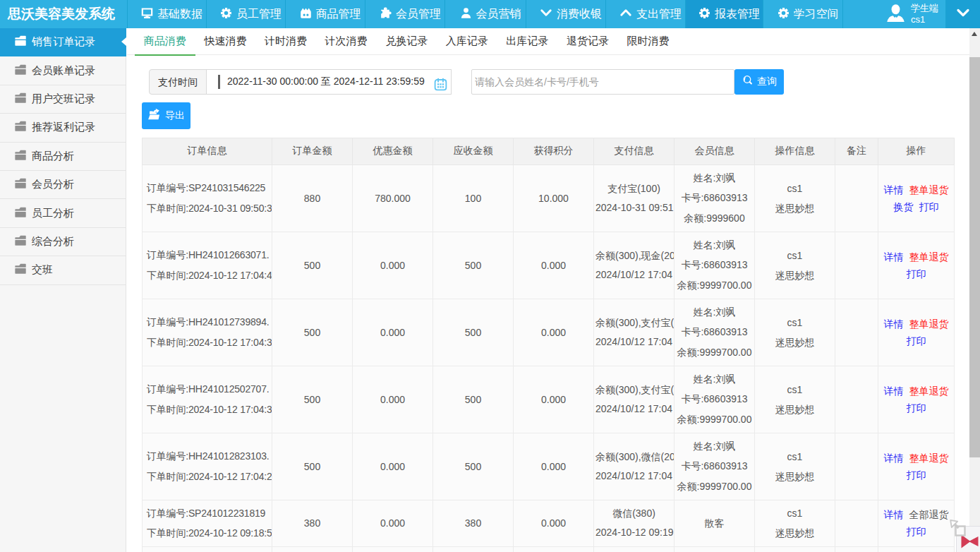 Image resolution: width=980 pixels, height=552 pixels. I want to click on column-header: 支付信息, so click(634, 151).